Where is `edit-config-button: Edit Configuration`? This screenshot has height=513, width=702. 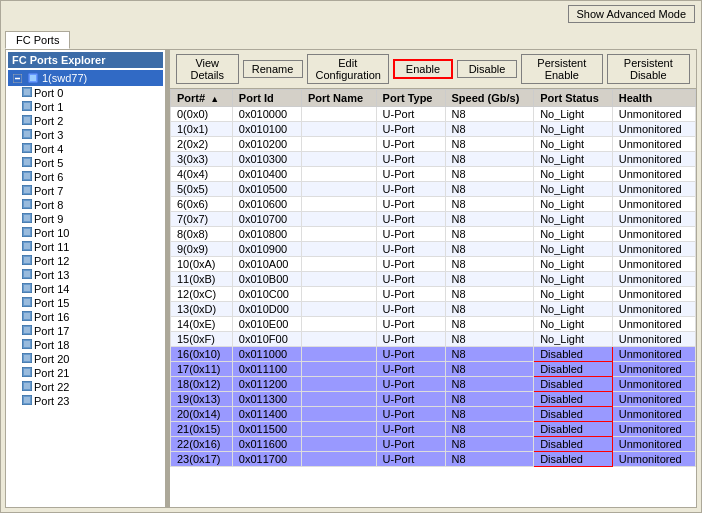
edit-config-button: Edit Configuration is located at coordinates (348, 69).